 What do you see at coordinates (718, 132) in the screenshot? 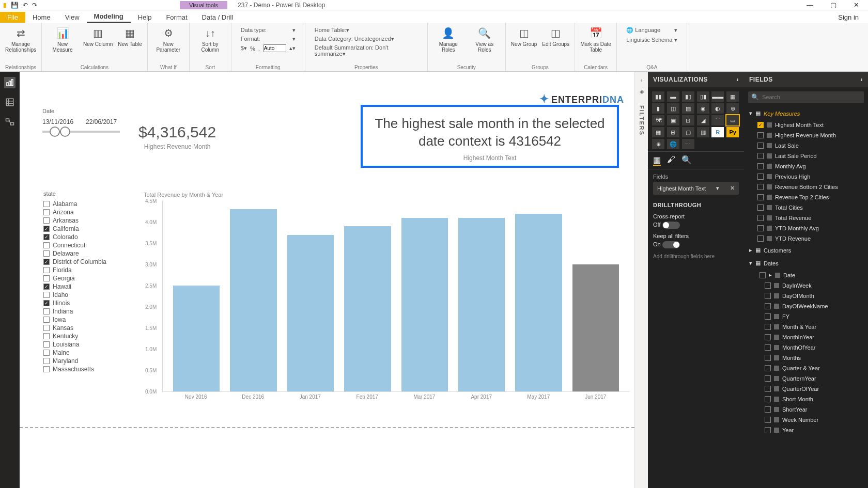
I see `viz-type-icon: R` at bounding box center [718, 132].